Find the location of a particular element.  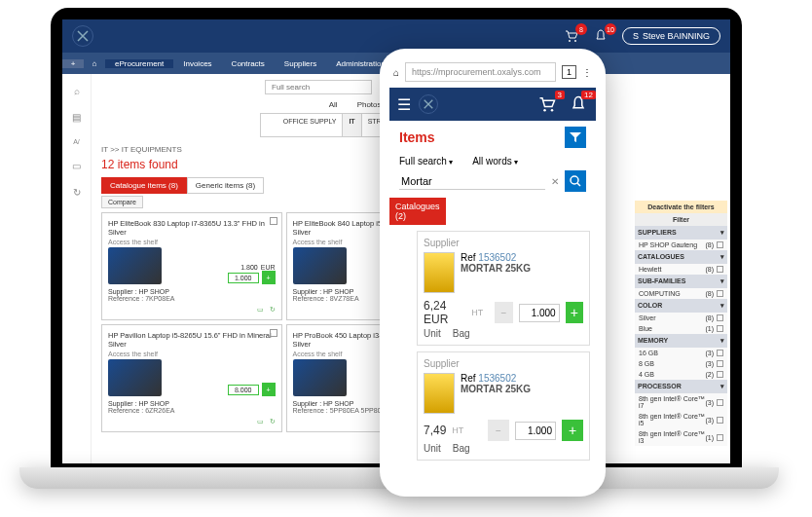

nav-eprocurement: eProcurement is located at coordinates (139, 64).